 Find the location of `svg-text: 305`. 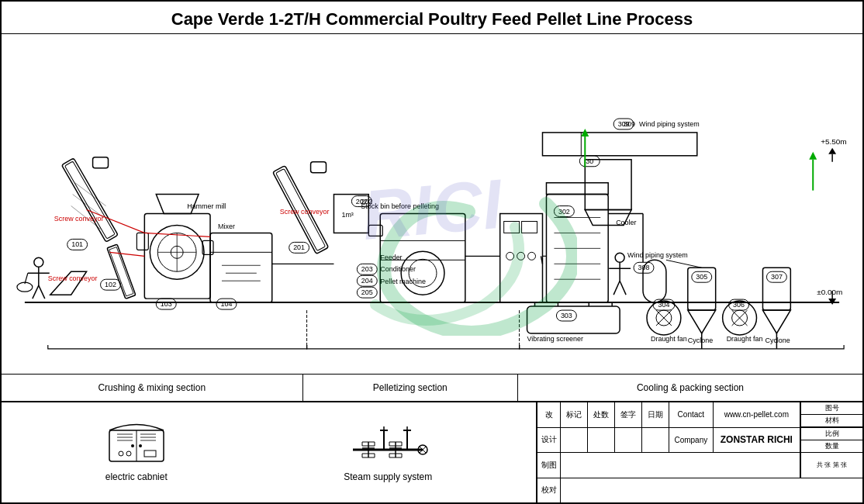

svg-text: 305 is located at coordinates (701, 277).